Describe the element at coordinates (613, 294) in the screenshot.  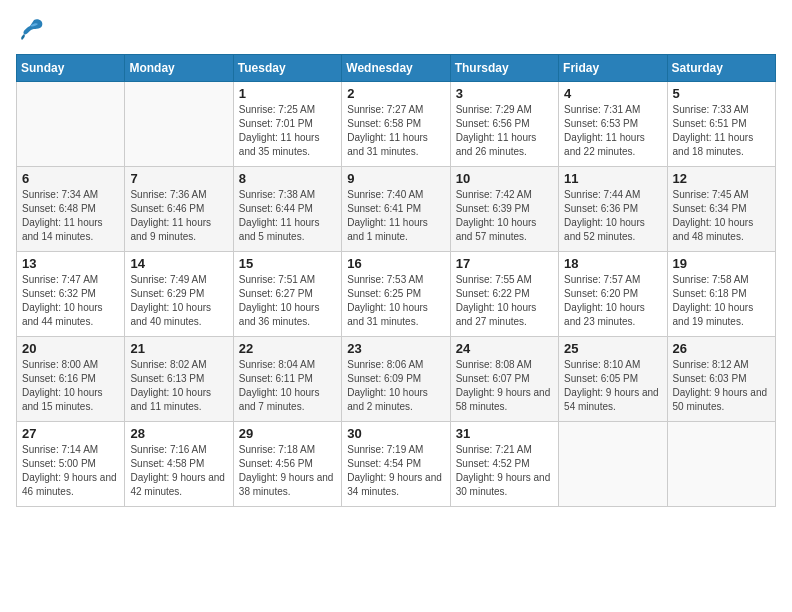
I see `calendar-cell: 18Sunrise: 7:57 AM Sunset: 6:20 PM Dayli…` at that location.